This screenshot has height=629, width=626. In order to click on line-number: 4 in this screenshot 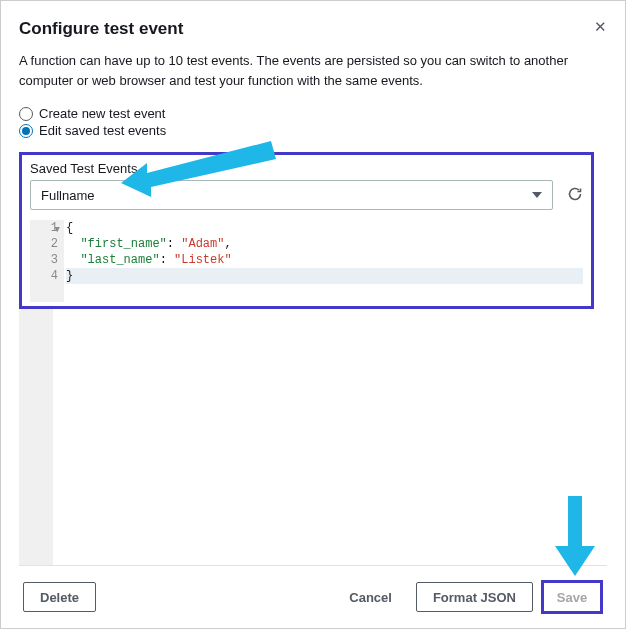, I will do `click(54, 276)`.